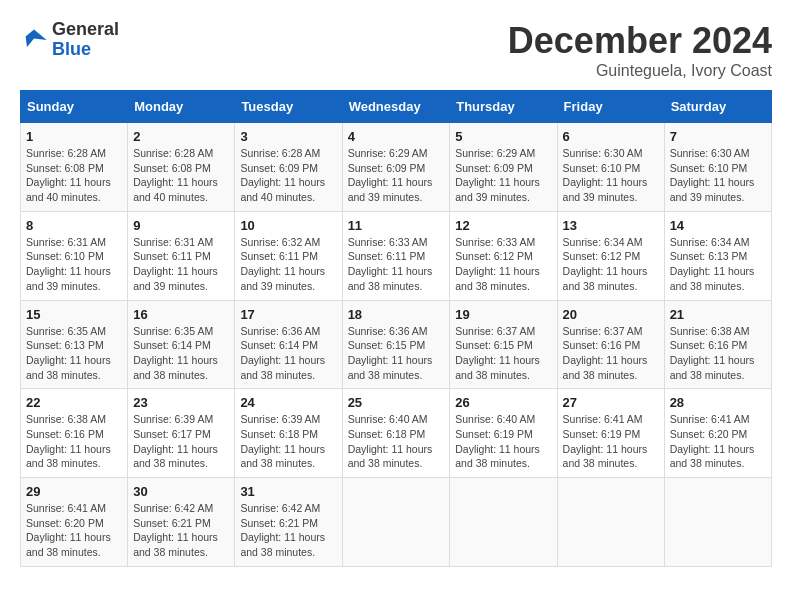  What do you see at coordinates (74, 492) in the screenshot?
I see `day-number: 29` at bounding box center [74, 492].